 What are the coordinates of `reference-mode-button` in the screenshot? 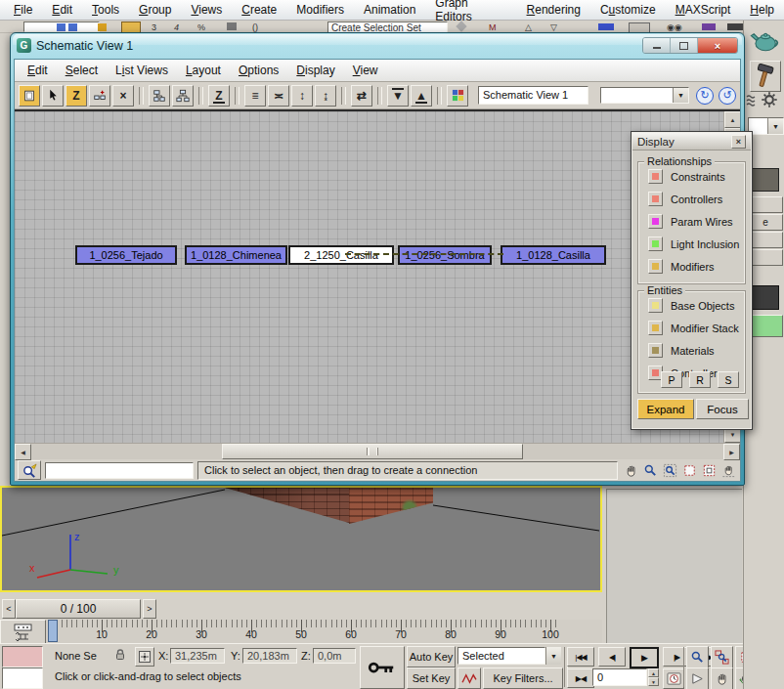 It's located at (183, 96).